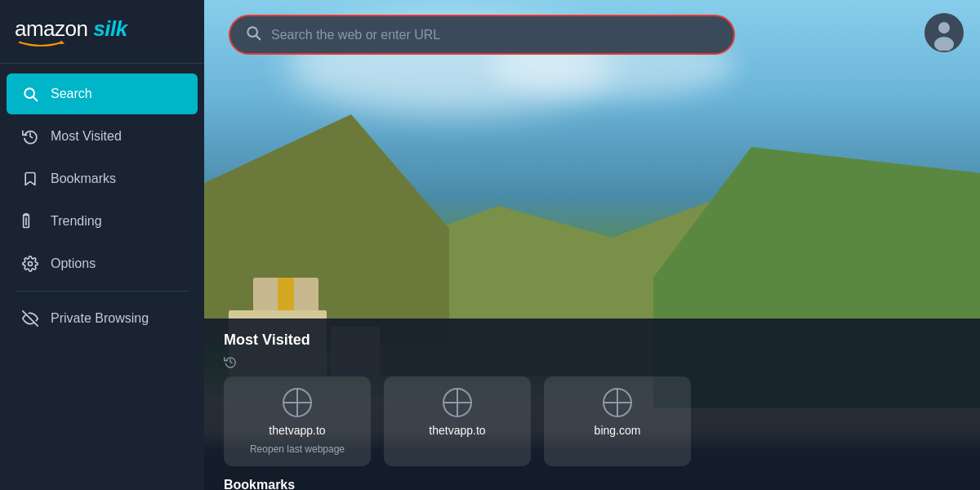  I want to click on site-2-name: bing.com, so click(617, 430).